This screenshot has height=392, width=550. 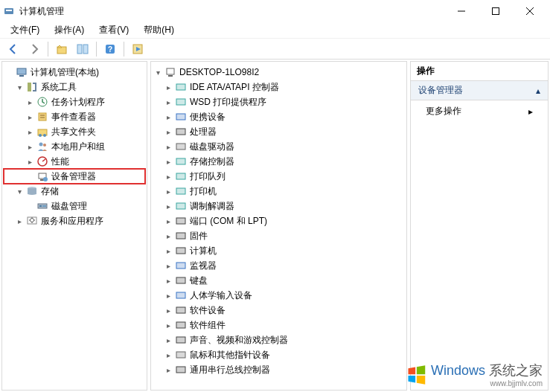 I want to click on device-category: ▸鼠标和其他指针设备, so click(x=278, y=355).